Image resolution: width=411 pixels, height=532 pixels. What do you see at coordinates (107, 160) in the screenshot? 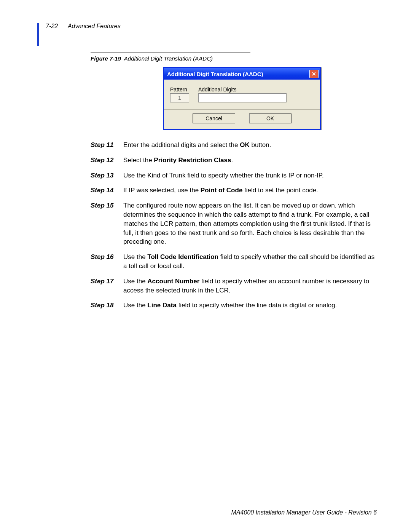
I see `step-label: Step 12` at bounding box center [107, 160].